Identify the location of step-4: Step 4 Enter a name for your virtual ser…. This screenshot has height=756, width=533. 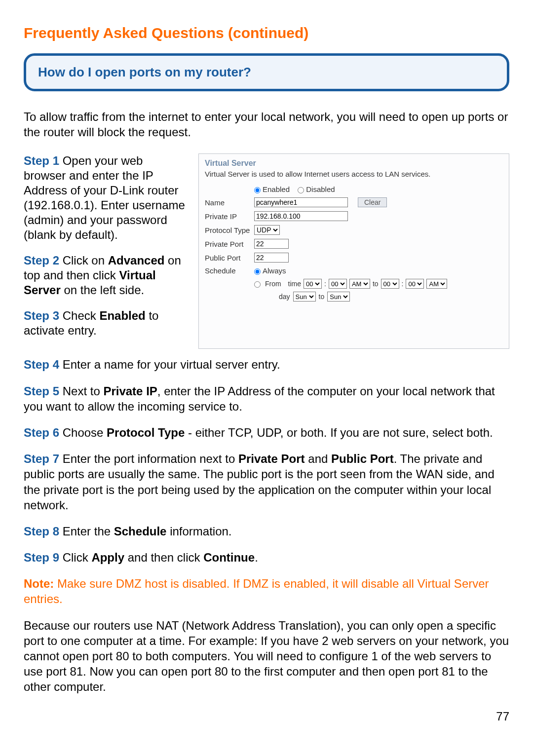
(266, 364).